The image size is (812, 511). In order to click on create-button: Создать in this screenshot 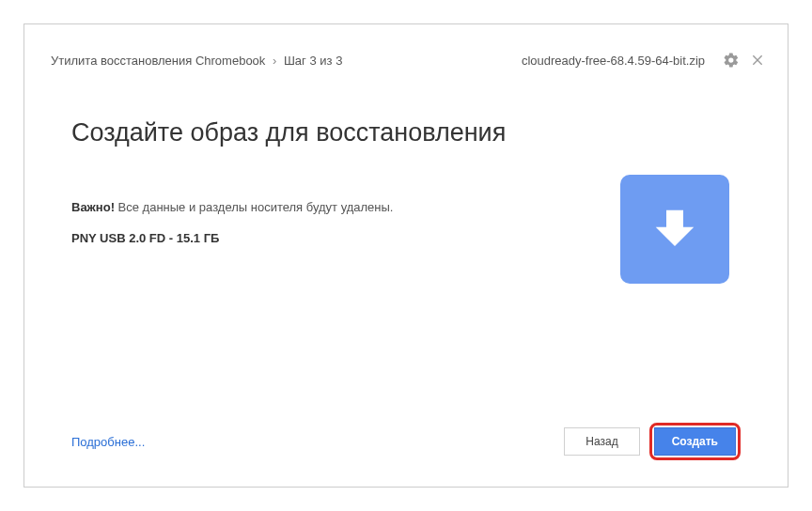, I will do `click(695, 441)`.